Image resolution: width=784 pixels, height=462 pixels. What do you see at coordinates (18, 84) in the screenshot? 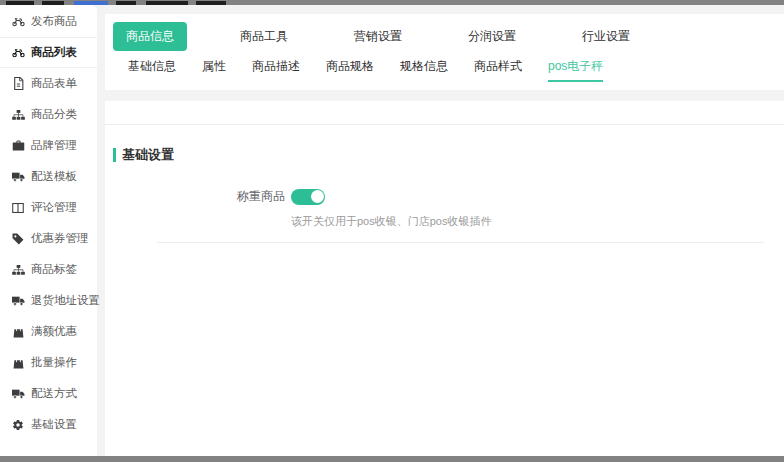
I see `file-icon` at bounding box center [18, 84].